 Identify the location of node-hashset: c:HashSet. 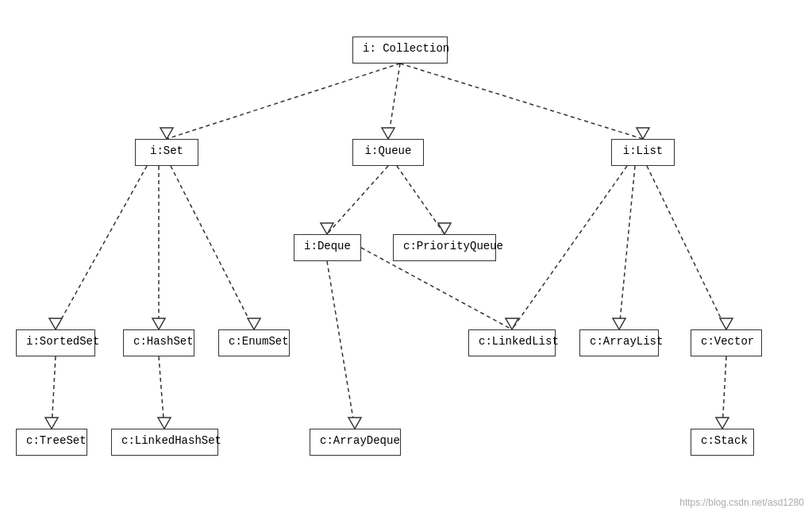
(159, 343).